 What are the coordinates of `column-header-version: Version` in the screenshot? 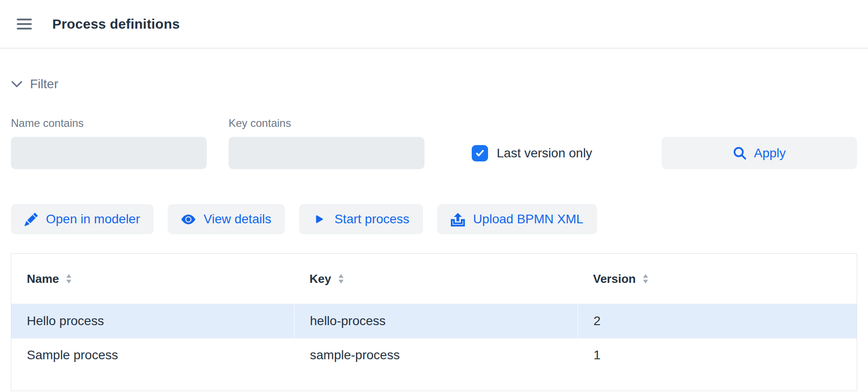 It's located at (717, 279).